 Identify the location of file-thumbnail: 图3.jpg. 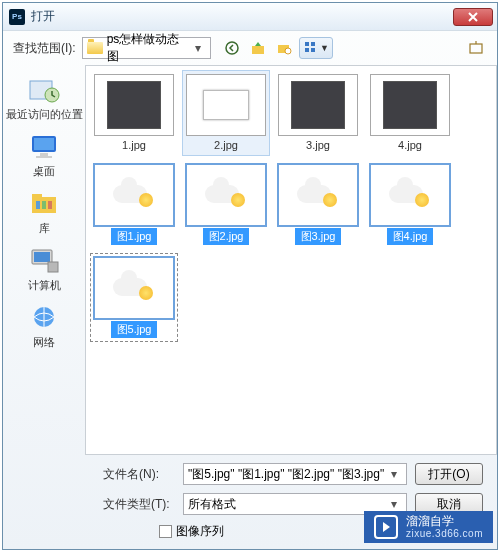
(318, 204).